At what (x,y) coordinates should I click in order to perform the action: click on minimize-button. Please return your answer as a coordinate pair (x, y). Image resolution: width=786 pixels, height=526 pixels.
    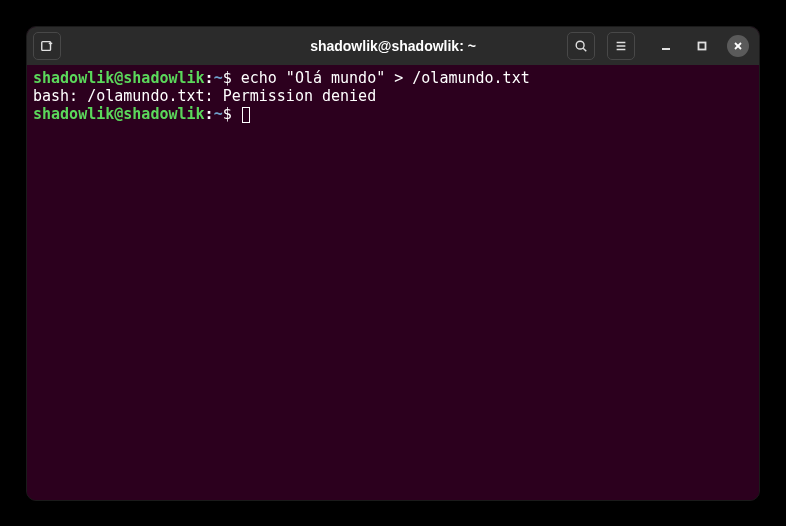
    Looking at the image, I should click on (666, 46).